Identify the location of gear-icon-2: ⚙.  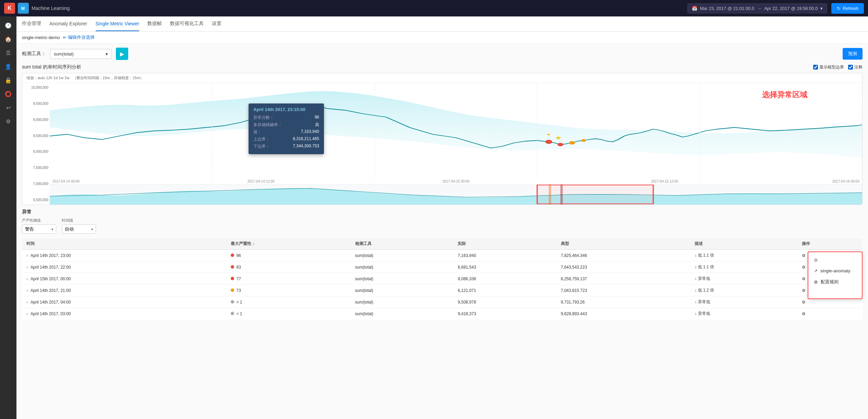
(816, 282).